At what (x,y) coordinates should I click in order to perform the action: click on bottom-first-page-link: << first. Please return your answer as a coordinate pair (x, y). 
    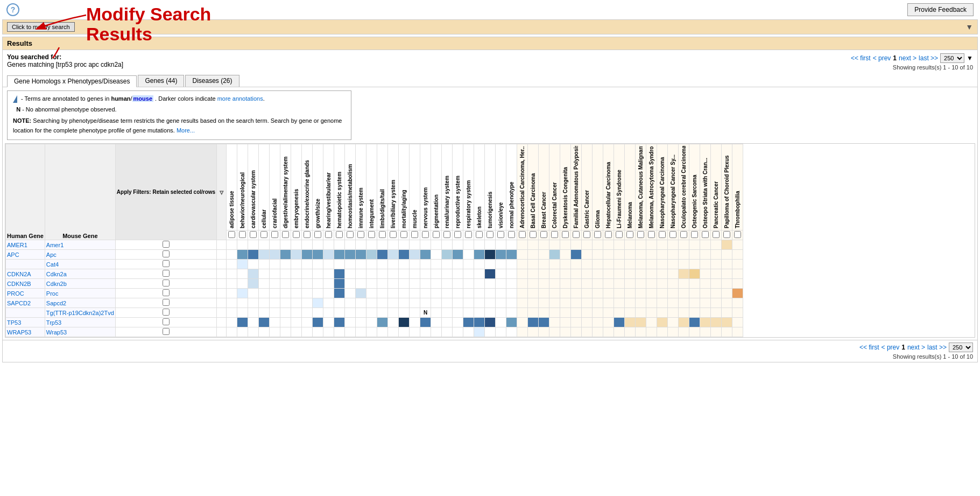
    Looking at the image, I should click on (870, 347).